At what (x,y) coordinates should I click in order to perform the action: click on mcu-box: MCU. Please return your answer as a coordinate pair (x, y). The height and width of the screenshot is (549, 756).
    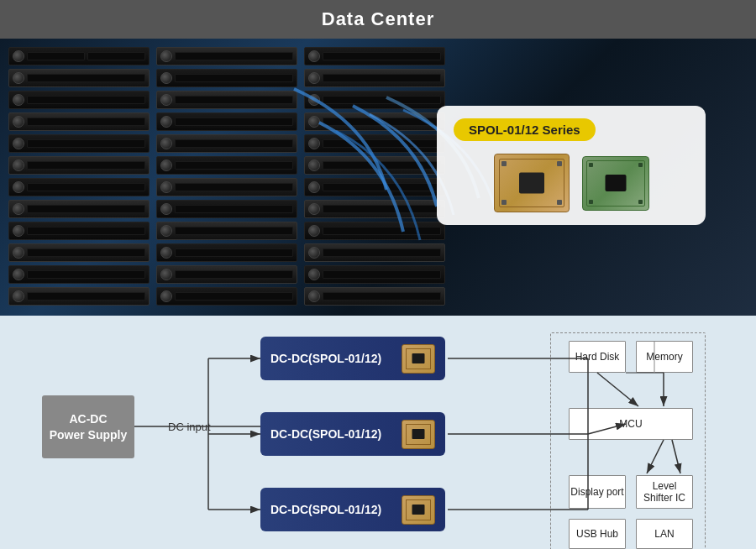
    Looking at the image, I should click on (631, 424).